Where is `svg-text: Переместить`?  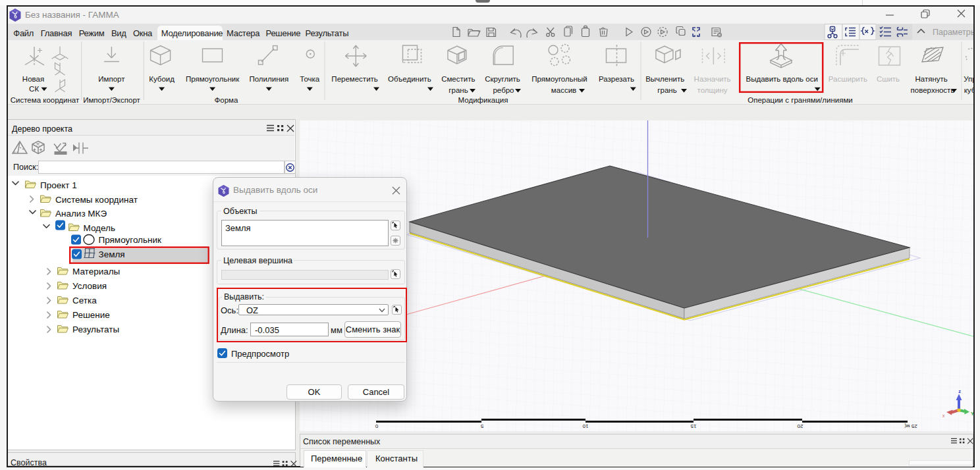
svg-text: Переместить is located at coordinates (354, 79).